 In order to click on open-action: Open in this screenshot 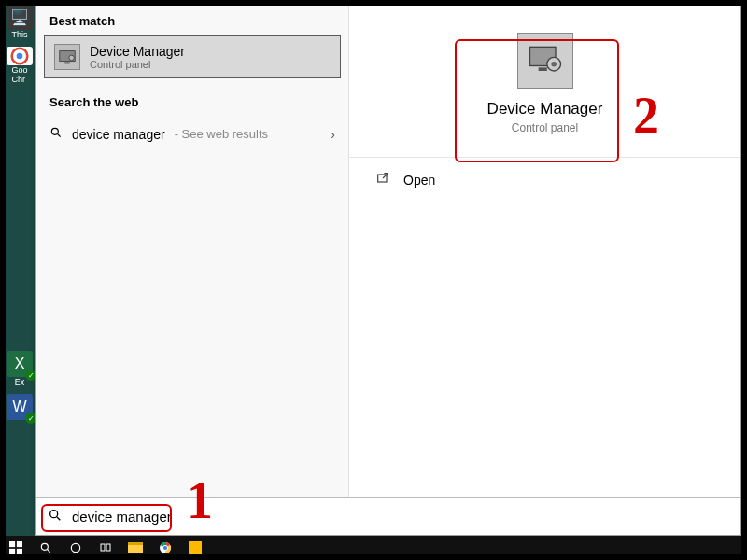, I will do `click(545, 179)`.